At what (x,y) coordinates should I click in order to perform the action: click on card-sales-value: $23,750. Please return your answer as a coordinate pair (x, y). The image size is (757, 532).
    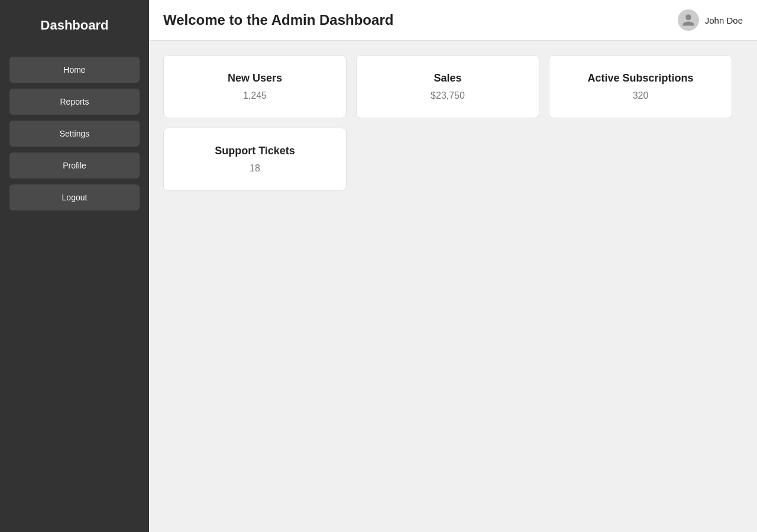
    Looking at the image, I should click on (448, 96).